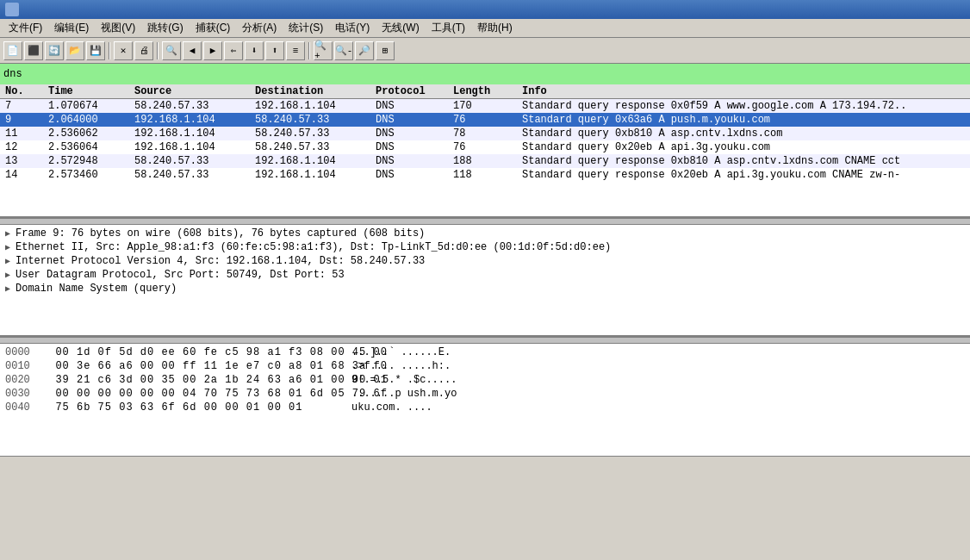 The height and width of the screenshot is (560, 970). I want to click on toolbar-resize: ⊞, so click(385, 51).